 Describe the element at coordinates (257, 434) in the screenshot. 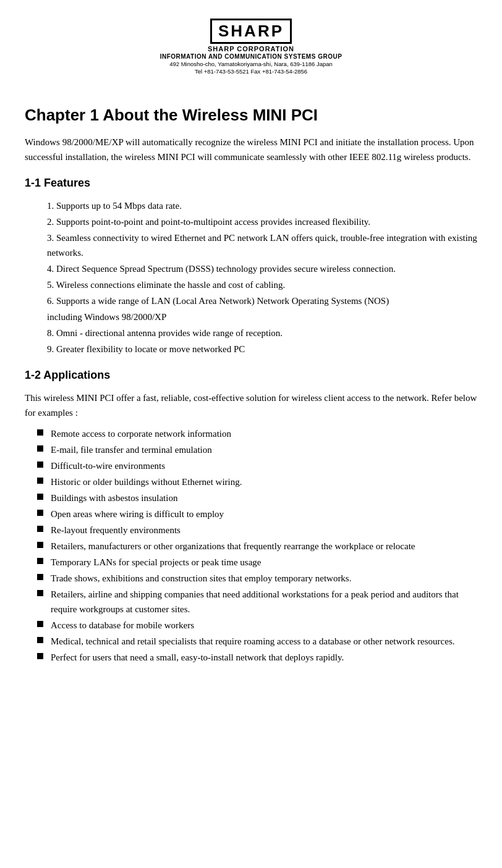

I see `app-item-1: Remote access to corporate network infor…` at that location.